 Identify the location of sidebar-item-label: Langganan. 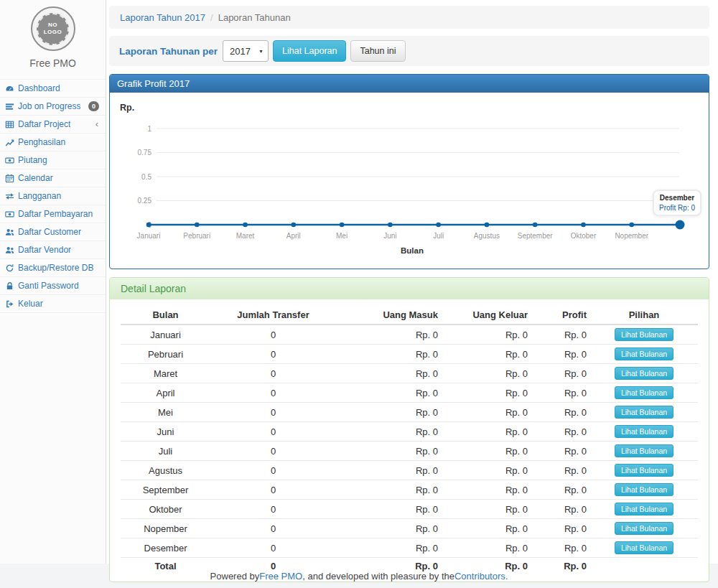
(39, 196).